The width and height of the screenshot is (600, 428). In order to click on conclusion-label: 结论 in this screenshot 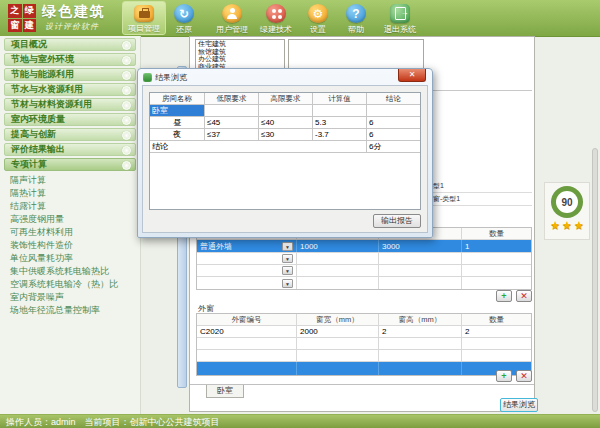, I will do `click(258, 146)`.